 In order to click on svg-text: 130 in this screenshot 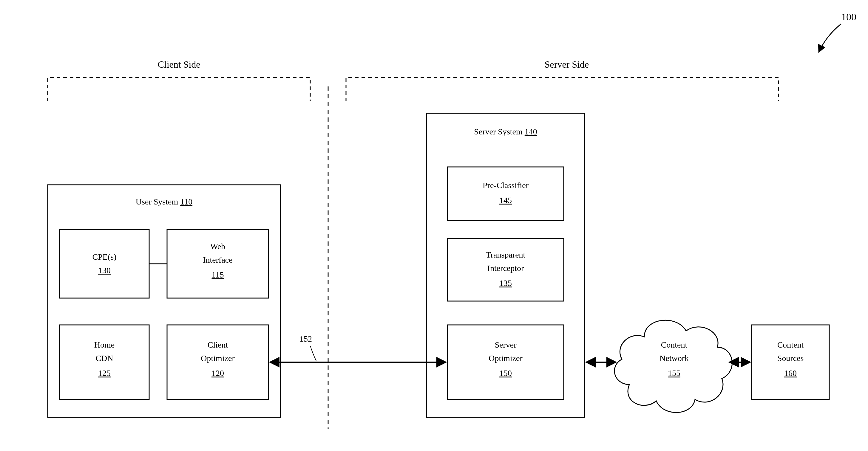, I will do `click(104, 270)`.